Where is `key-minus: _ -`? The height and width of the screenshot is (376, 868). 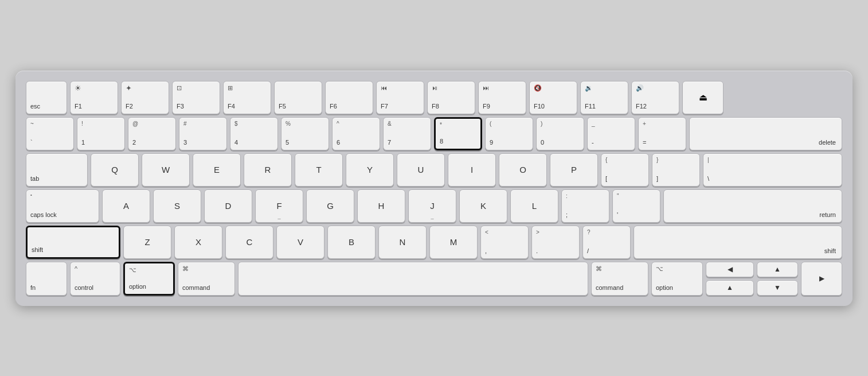 key-minus: _ - is located at coordinates (611, 134).